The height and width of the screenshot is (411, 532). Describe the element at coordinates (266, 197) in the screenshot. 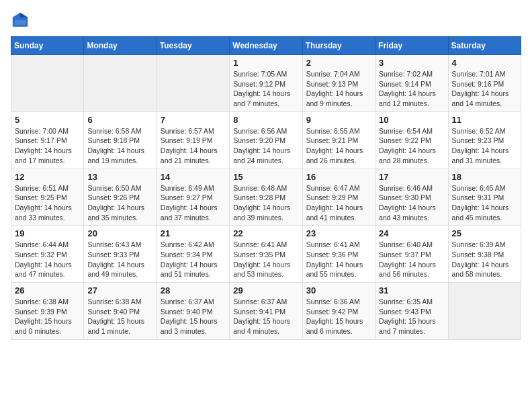

I see `calendar-cell: 15Sunrise: 6:48 AMSunset: 9:28 PMDayligh…` at that location.